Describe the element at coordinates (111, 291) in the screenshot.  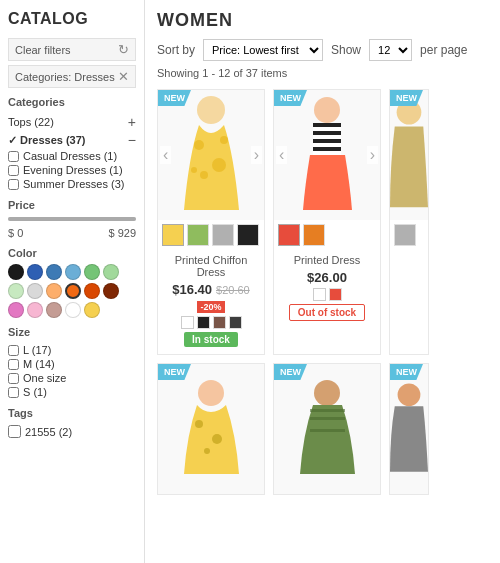
I see `color-swatch-dark-red` at that location.